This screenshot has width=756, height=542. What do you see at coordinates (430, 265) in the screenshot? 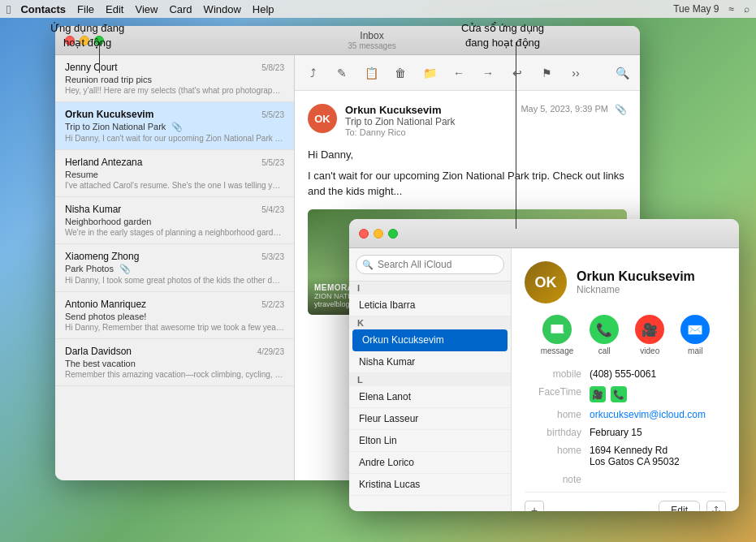
I see `contacts-search-input` at bounding box center [430, 265].